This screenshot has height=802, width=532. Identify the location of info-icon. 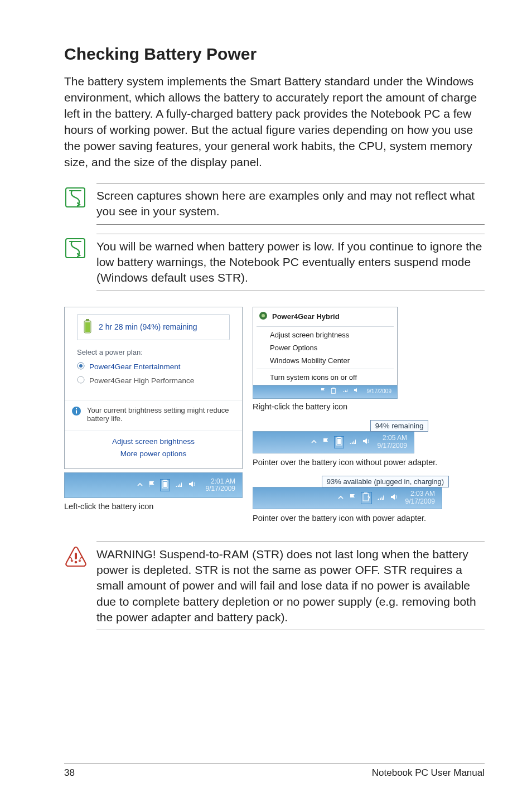
(76, 412).